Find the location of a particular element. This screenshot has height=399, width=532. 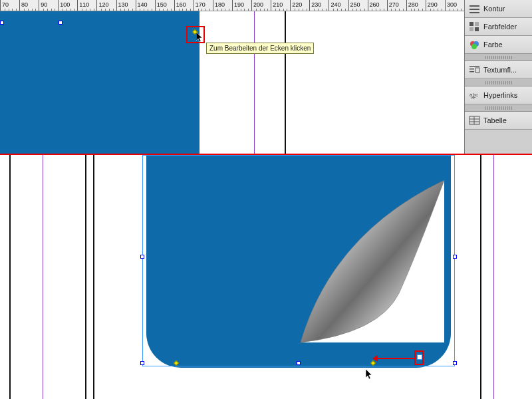

ruler-number: 80 is located at coordinates (25, 5).